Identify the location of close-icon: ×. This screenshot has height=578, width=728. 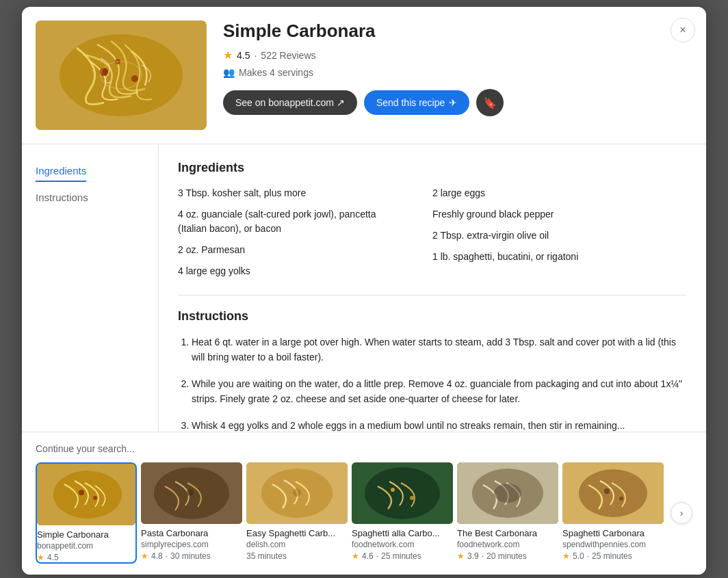
(683, 30).